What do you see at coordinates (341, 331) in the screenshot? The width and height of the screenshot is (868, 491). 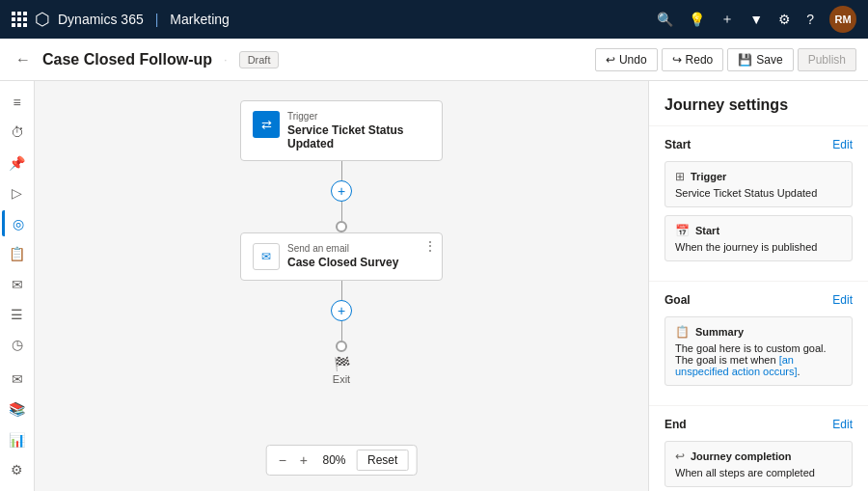 I see `connector-line-2-bottom` at bounding box center [341, 331].